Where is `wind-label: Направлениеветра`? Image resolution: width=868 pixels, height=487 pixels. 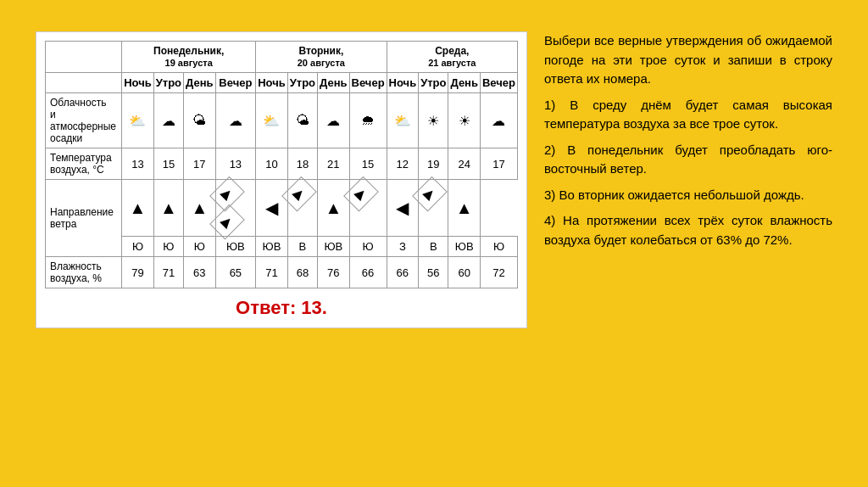 wind-label: Направлениеветра is located at coordinates (84, 219).